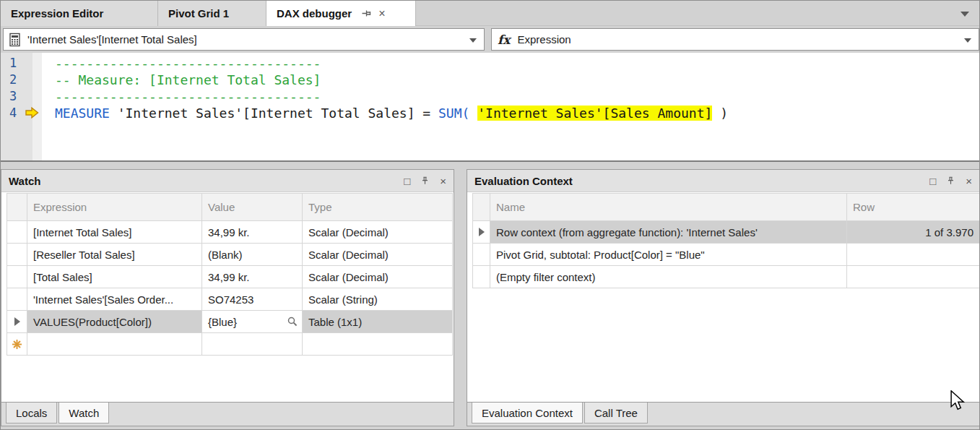 The width and height of the screenshot is (980, 430). I want to click on type-cell, so click(378, 344).